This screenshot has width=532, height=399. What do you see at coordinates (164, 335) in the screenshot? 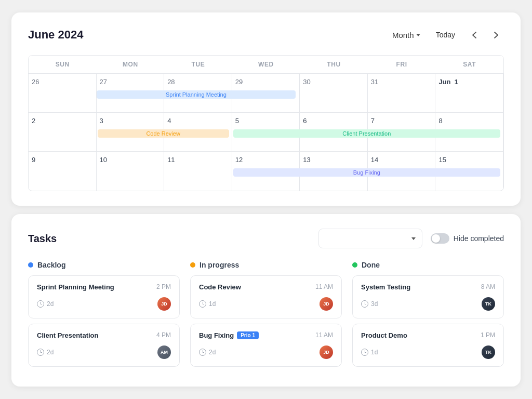
I see `task-client-presentation-time: 4 PM` at bounding box center [164, 335].